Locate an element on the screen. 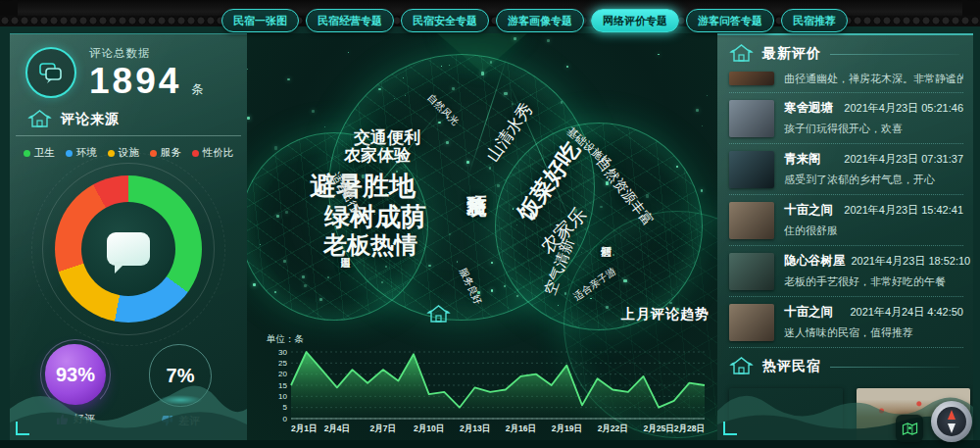  review-item-6: 十亩之间2021年4月24日 4:42:50迷人情味的民宿，值得推荐 is located at coordinates (847, 323).